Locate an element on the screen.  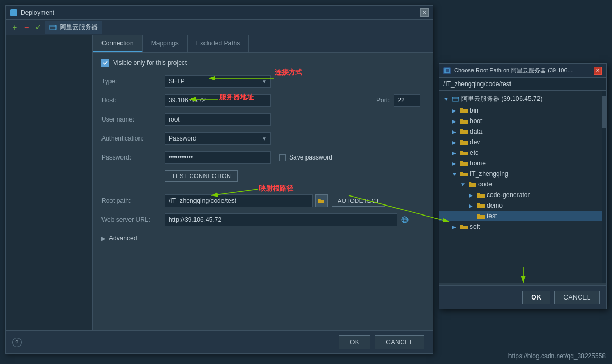
tree-label-bin: bin is located at coordinates (474, 110).